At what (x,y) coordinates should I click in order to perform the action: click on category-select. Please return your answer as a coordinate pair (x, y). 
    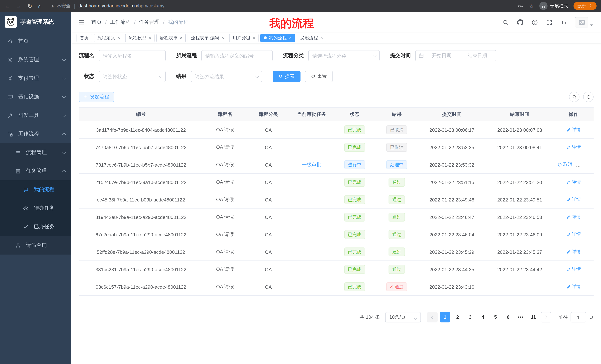
    Looking at the image, I should click on (344, 56).